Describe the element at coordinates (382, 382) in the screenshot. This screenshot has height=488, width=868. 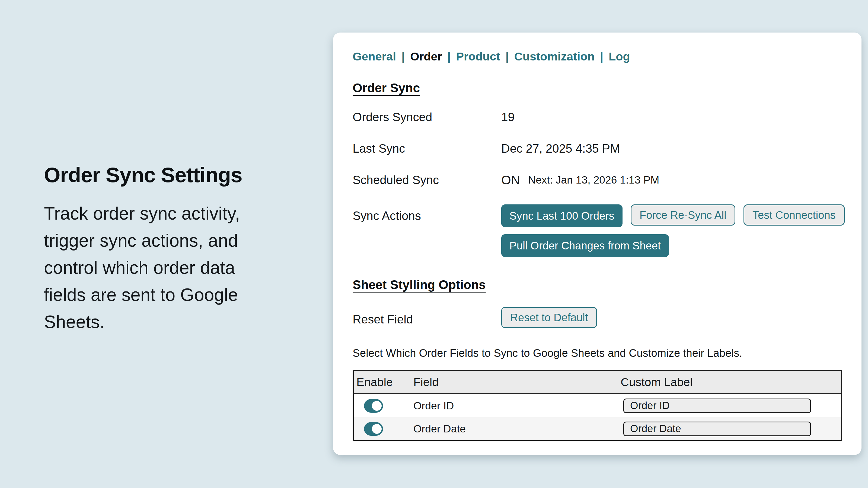
I see `enable-column-header: Enable` at that location.